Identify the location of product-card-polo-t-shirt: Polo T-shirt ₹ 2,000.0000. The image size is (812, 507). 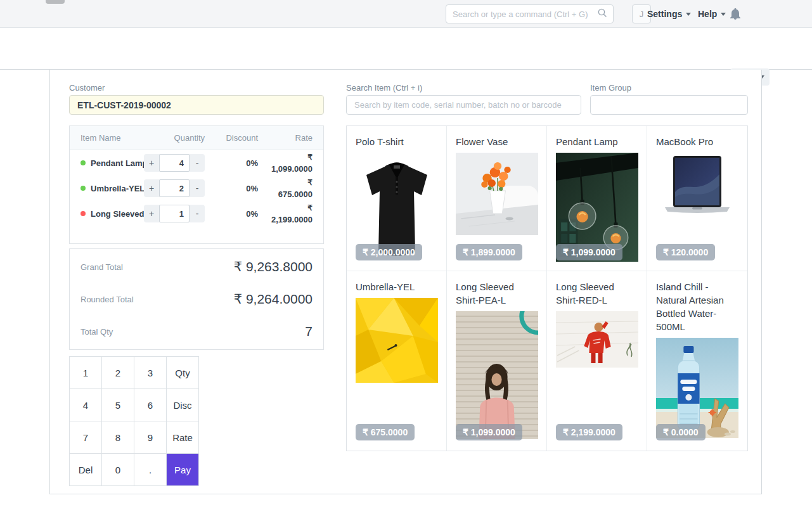
(397, 199).